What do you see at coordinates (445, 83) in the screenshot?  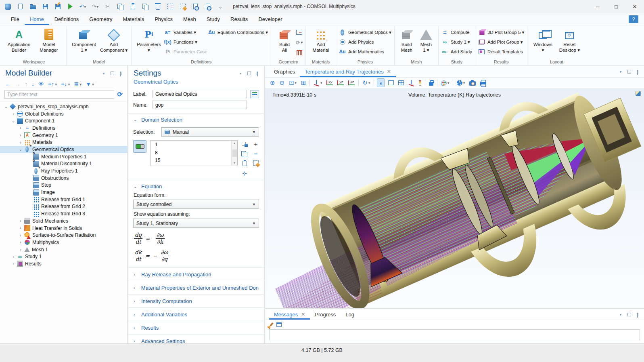 I see `color-theme-icon: ▾` at bounding box center [445, 83].